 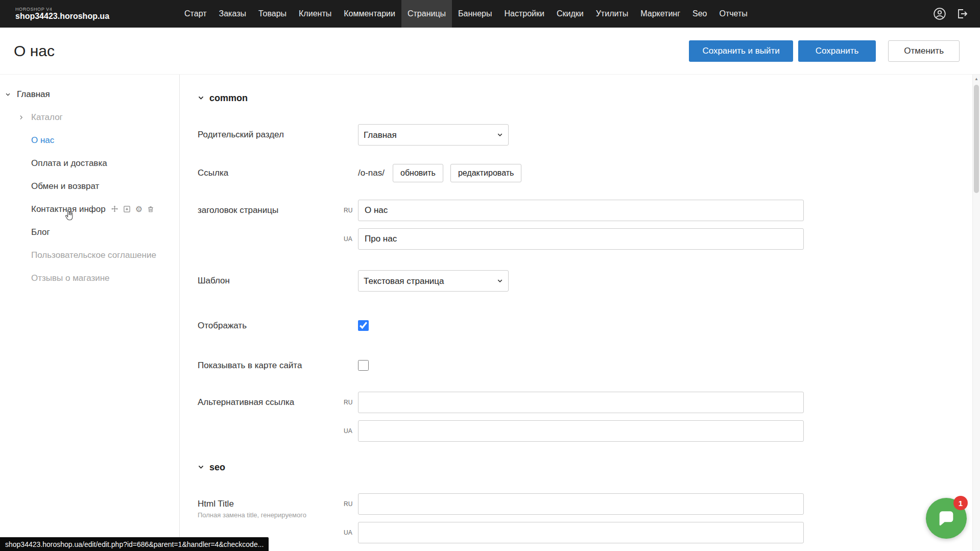 What do you see at coordinates (195, 14) in the screenshot?
I see `menu-item-start: Старт` at bounding box center [195, 14].